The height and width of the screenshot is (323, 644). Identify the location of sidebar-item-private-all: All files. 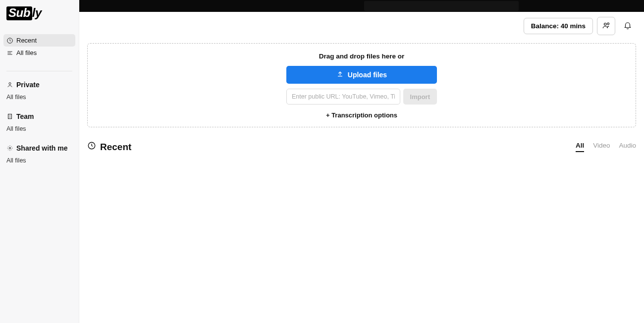
(40, 97).